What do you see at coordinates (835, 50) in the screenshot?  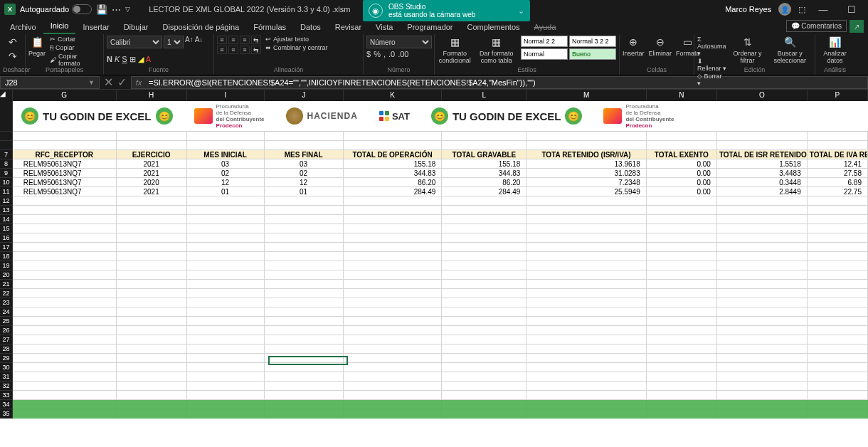 I see `analyze-data-button: 📊Analizar datos` at bounding box center [835, 50].